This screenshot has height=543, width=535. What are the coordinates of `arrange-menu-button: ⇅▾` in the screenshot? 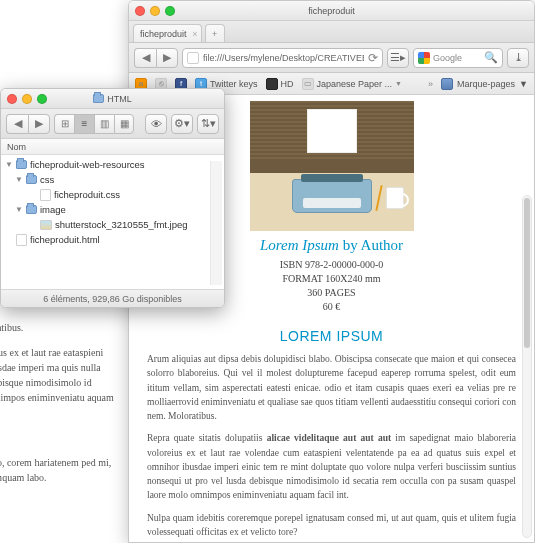 It's located at (208, 124).